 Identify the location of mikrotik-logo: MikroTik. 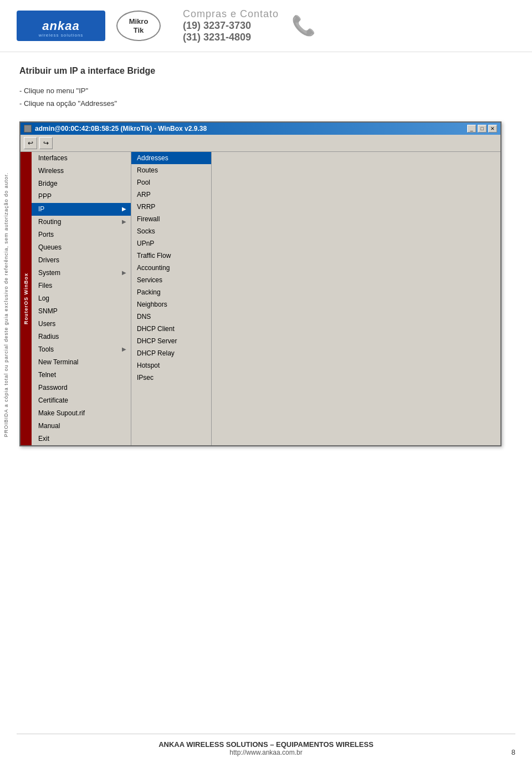
(139, 26).